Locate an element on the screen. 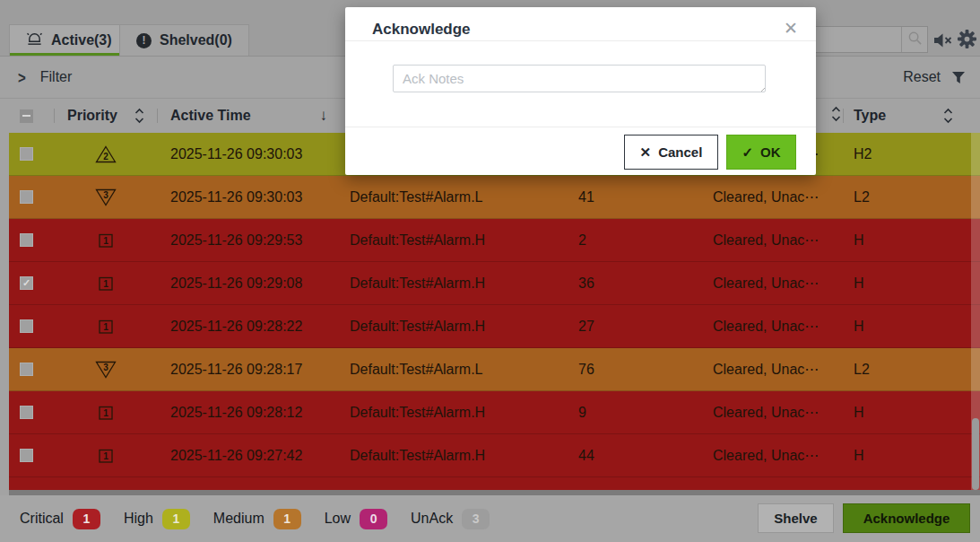 This screenshot has width=980, height=542. table-row: 3 2025-11-26 09:30:03 Default:Test#Alarm… is located at coordinates (495, 197).